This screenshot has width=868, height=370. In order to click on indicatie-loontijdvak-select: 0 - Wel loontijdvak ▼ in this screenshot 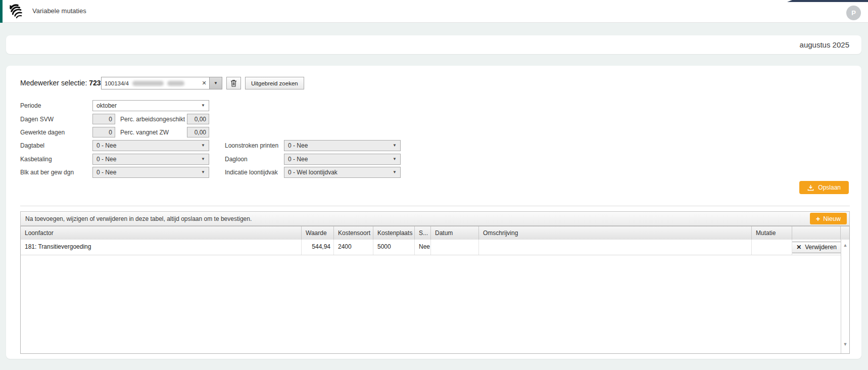, I will do `click(343, 172)`.